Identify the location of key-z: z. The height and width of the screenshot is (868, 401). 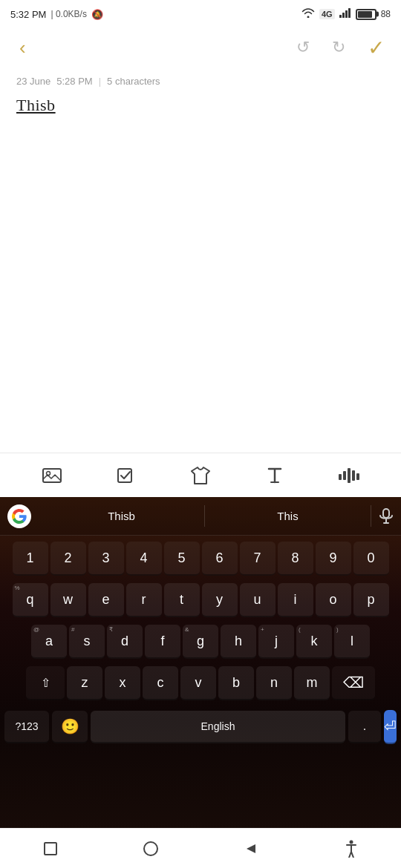
(85, 683).